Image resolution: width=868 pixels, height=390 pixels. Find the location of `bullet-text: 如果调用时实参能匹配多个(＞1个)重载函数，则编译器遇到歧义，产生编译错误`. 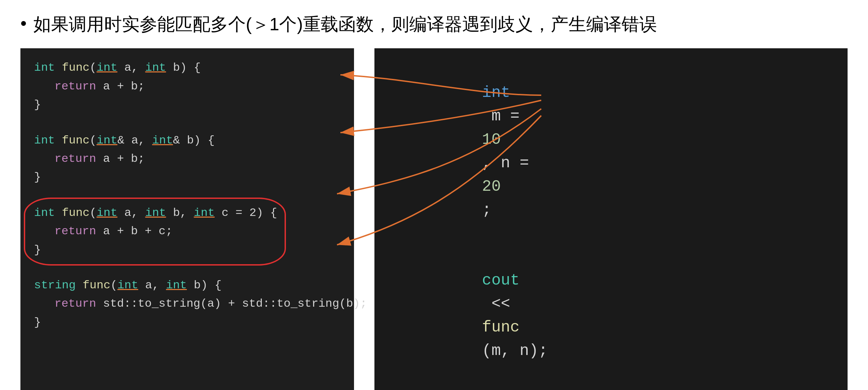

bullet-text: 如果调用时实参能匹配多个(＞1个)重载函数，则编译器遇到歧义，产生编译错误 is located at coordinates (345, 24).